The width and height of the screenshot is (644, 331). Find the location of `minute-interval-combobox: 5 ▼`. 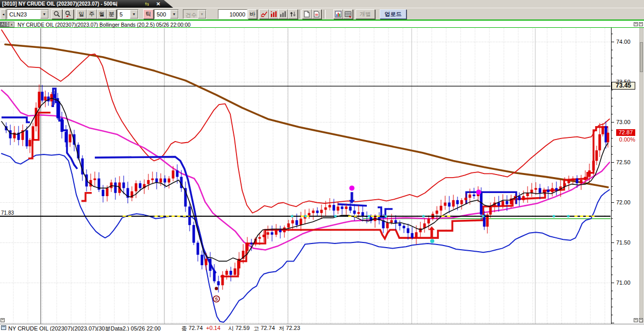

minute-interval-combobox: 5 ▼ is located at coordinates (128, 14).